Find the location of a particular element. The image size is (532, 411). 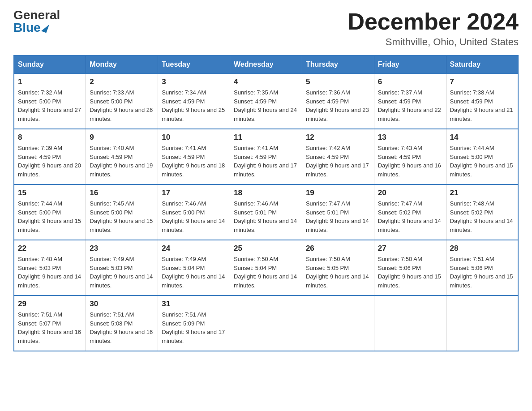

logo-general-text: General is located at coordinates (37, 15).